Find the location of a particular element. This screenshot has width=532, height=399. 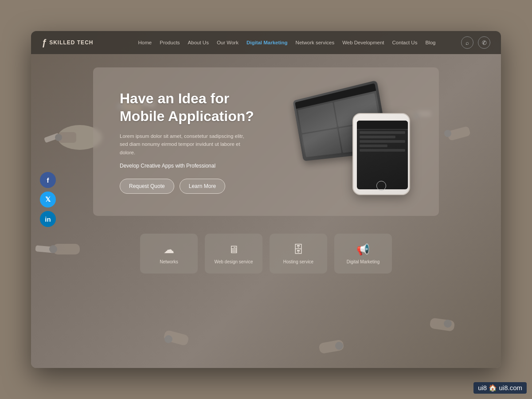

search-icon: ⌕ is located at coordinates (467, 43).